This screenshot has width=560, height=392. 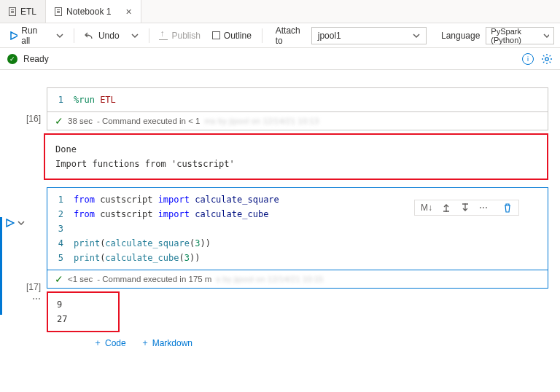 I want to click on attach-label: Attach to, so click(x=290, y=36).